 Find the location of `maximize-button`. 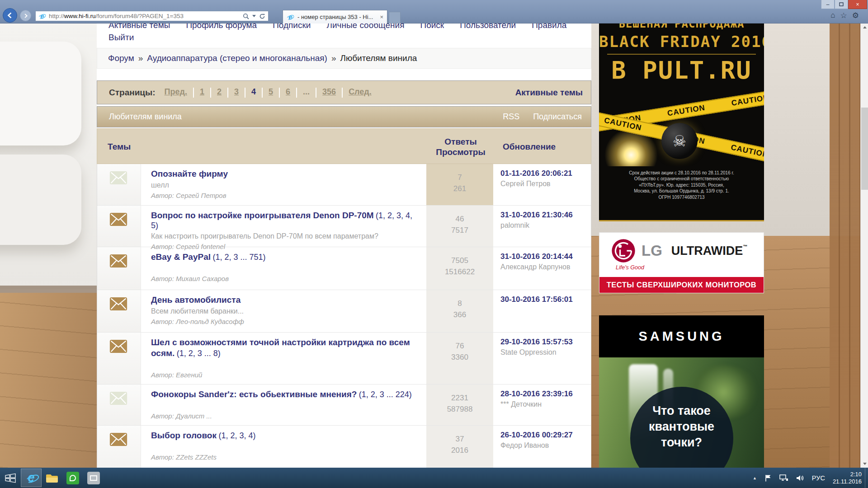

maximize-button is located at coordinates (841, 5).